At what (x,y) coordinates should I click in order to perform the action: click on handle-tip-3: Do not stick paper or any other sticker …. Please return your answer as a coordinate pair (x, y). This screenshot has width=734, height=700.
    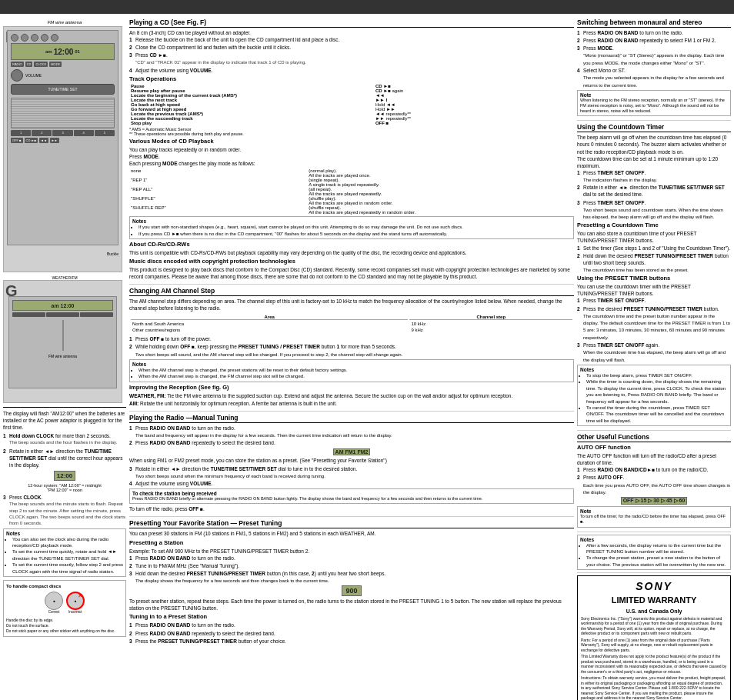
    Looking at the image, I should click on (65, 631).